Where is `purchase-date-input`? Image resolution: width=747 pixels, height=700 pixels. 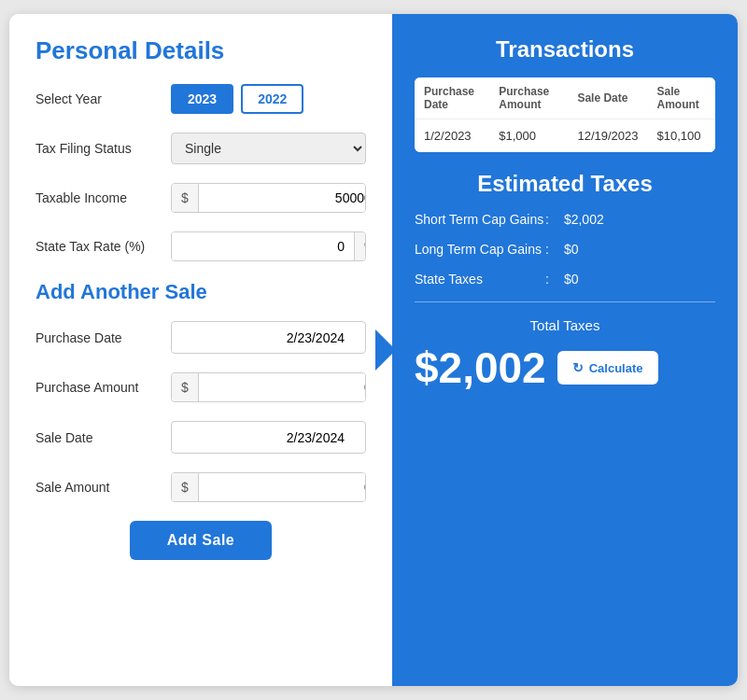 purchase-date-input is located at coordinates (263, 338).